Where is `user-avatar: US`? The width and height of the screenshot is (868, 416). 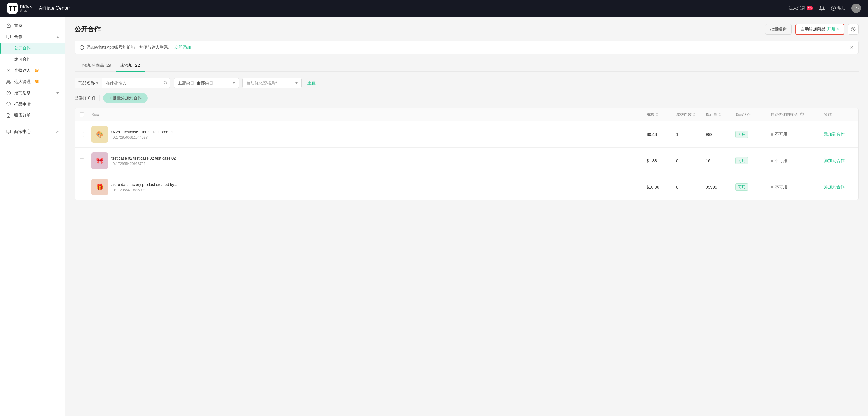
user-avatar: US is located at coordinates (856, 8).